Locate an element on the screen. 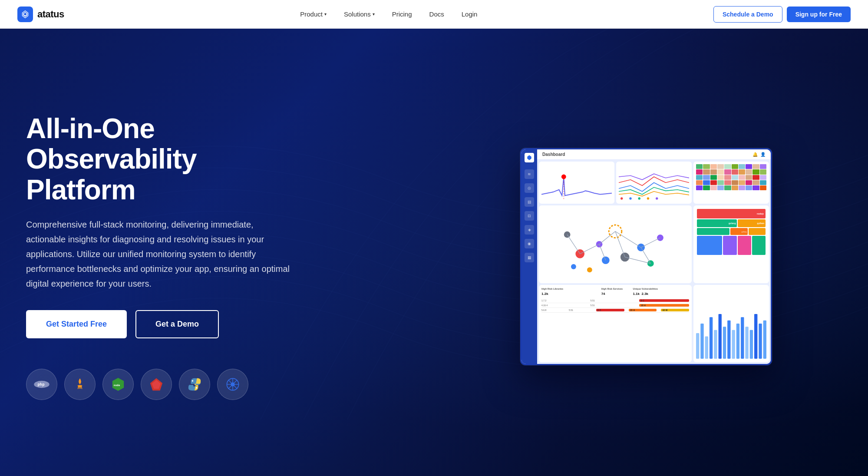 Image resolution: width=868 pixels, height=476 pixels. sidebar-icon-3: ▤ is located at coordinates (529, 202).